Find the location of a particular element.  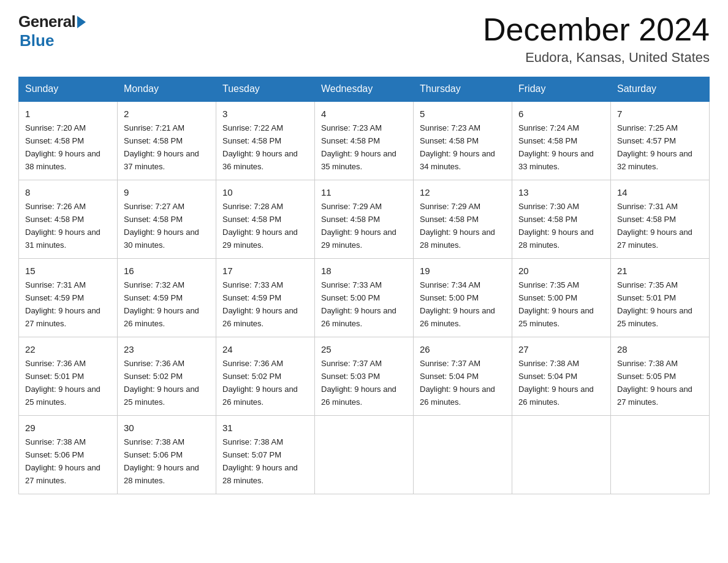

week-row-5: 29Sunrise: 7:38 AMSunset: 5:06 PMDayligh… is located at coordinates (364, 454).